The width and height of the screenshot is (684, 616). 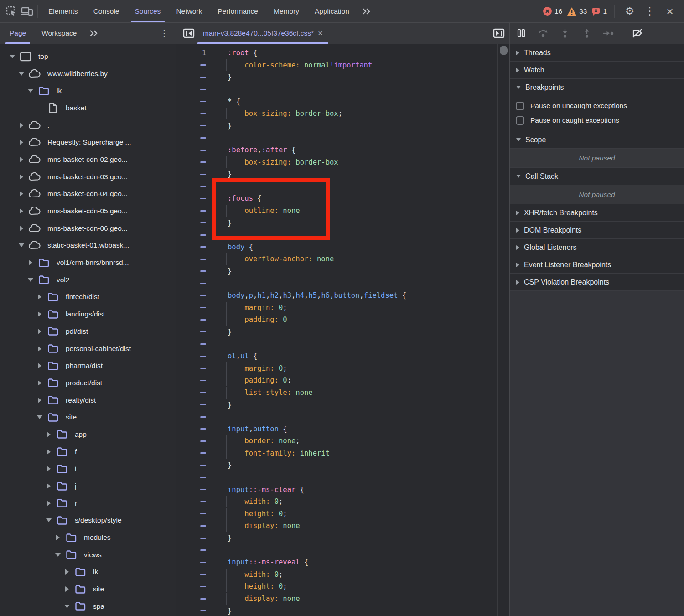 What do you see at coordinates (343, 259) in the screenshot?
I see `code-line: overflow-anchor: none` at bounding box center [343, 259].